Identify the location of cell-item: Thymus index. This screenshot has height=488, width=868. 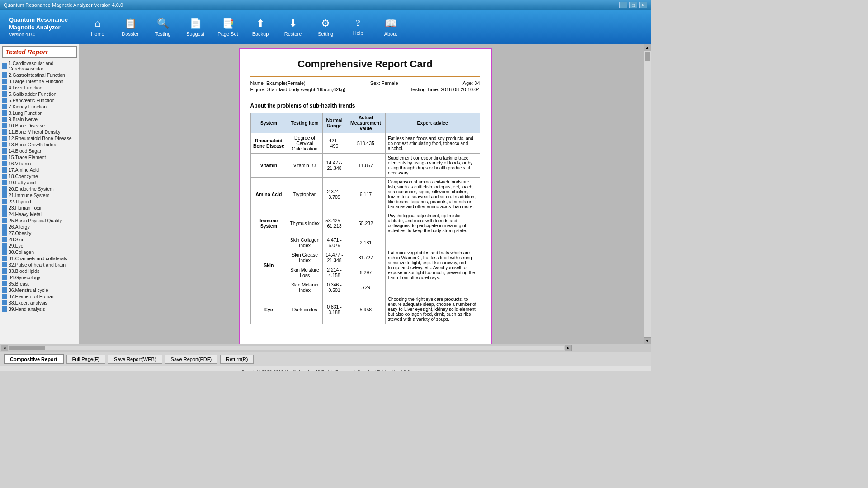
(305, 223).